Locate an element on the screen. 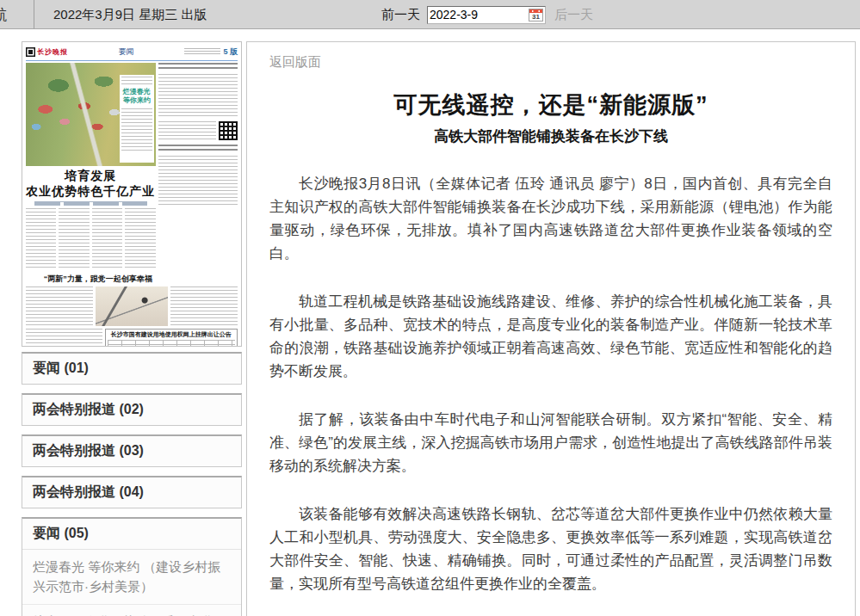  sidebar-item-section-03: 两会特别报道 (03) is located at coordinates (132, 451).